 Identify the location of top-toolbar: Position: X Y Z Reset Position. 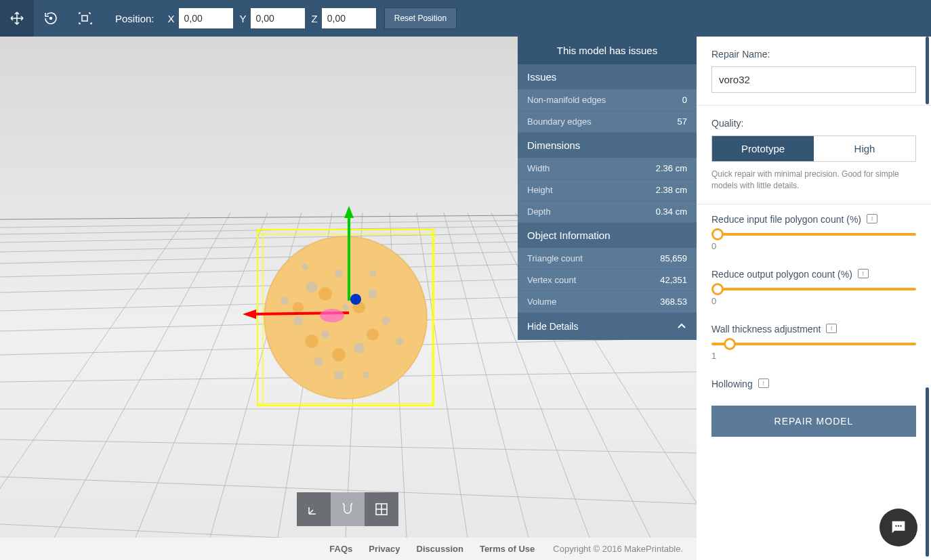
(466, 18).